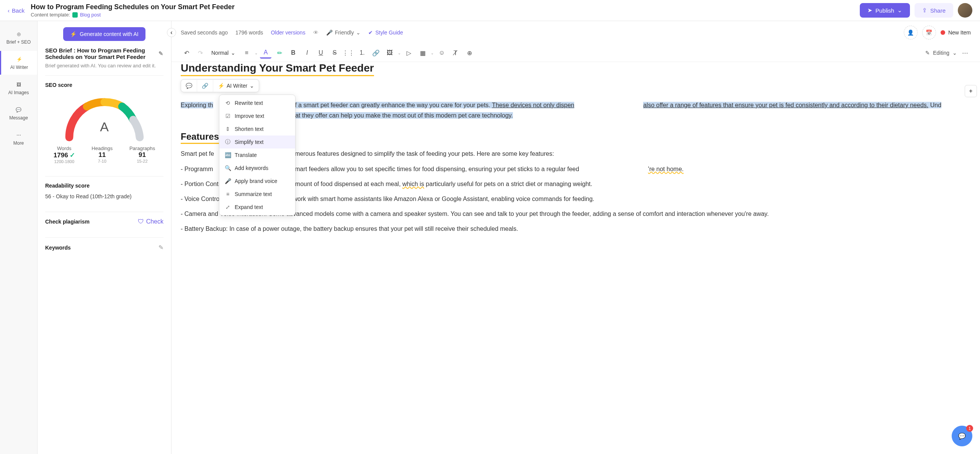 The image size is (980, 454). Describe the element at coordinates (885, 10) in the screenshot. I see `publish-button: ➤ Publish ⌄` at that location.